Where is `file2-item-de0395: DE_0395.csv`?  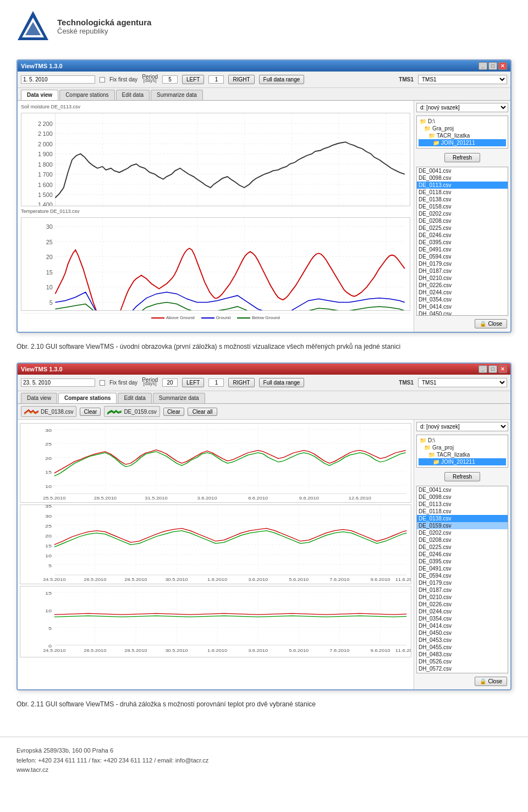 file2-item-de0395: DE_0395.csv is located at coordinates (462, 561).